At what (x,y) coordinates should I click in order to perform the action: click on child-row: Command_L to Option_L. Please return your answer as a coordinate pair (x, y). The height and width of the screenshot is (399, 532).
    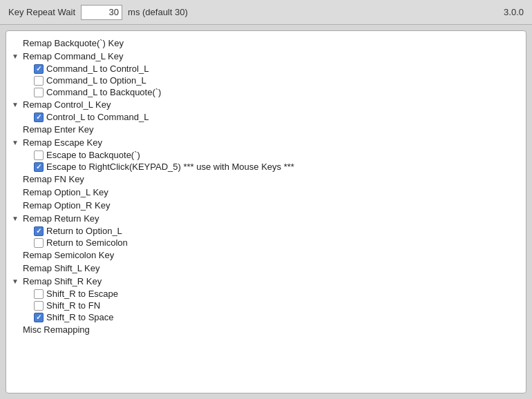
    Looking at the image, I should click on (267, 80).